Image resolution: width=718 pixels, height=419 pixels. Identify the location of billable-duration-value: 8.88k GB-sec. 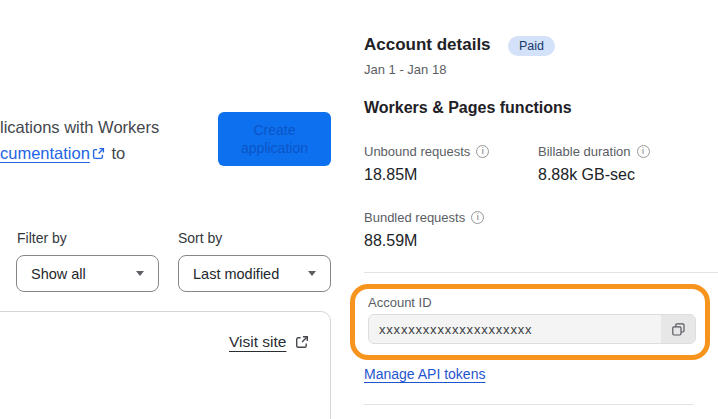
(586, 175).